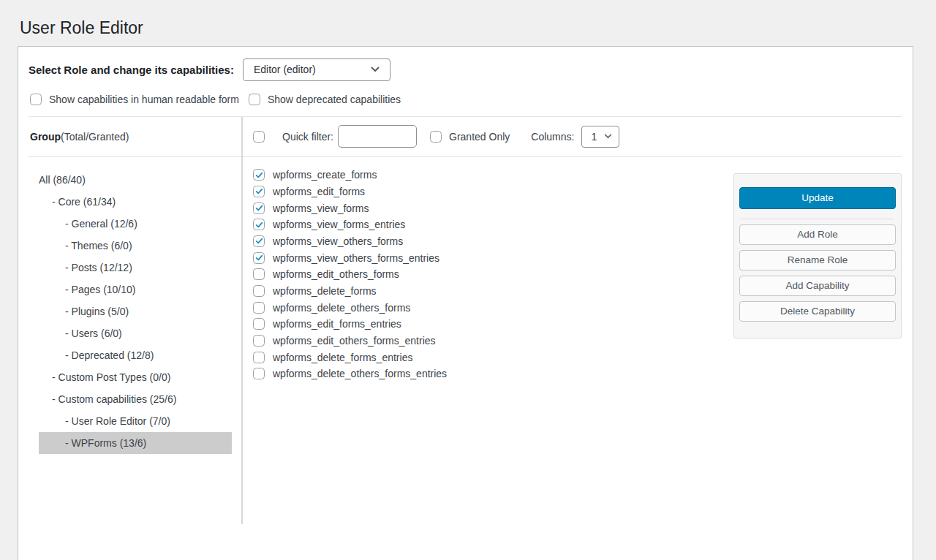 Image resolution: width=936 pixels, height=560 pixels. I want to click on capability-row: wpforms_delete_forms, so click(350, 291).